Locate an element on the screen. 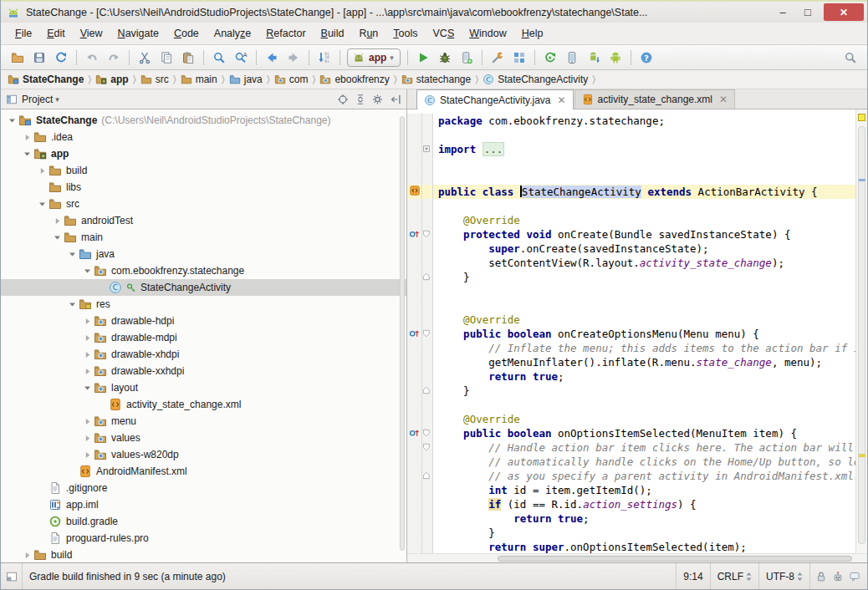 The height and width of the screenshot is (590, 868). tree-item-drawable-xhdpi: drawable-xhdpi is located at coordinates (204, 354).